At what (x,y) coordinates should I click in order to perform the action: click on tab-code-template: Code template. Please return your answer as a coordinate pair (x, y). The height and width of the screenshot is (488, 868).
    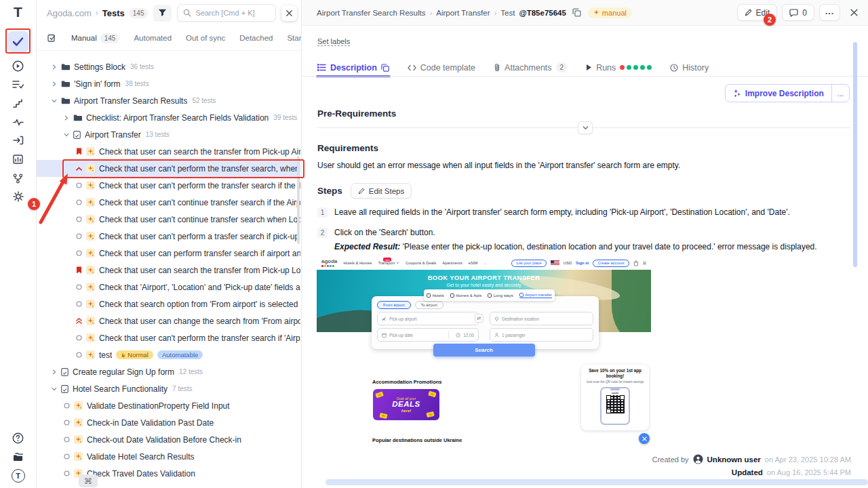
    Looking at the image, I should click on (441, 68).